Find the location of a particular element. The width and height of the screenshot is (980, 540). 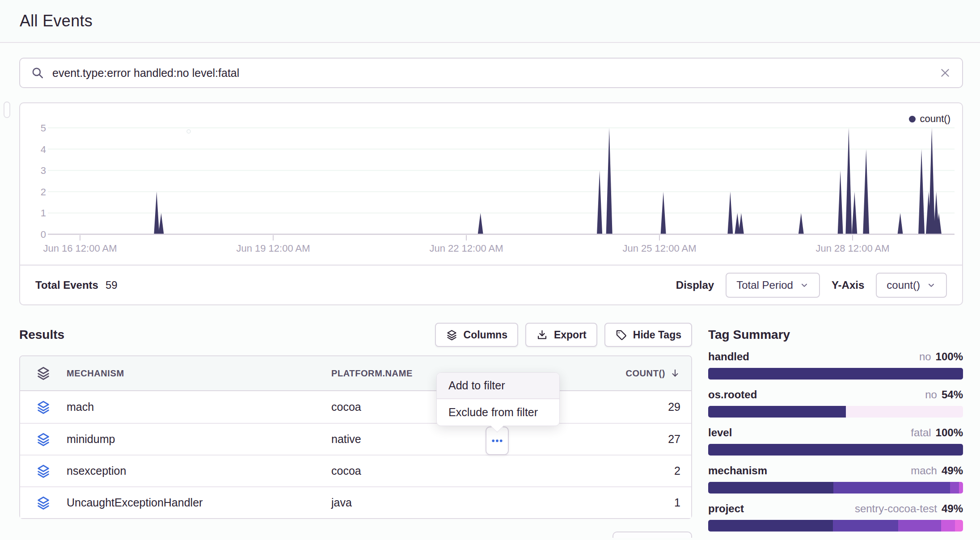

export-button-label: Export is located at coordinates (570, 335).